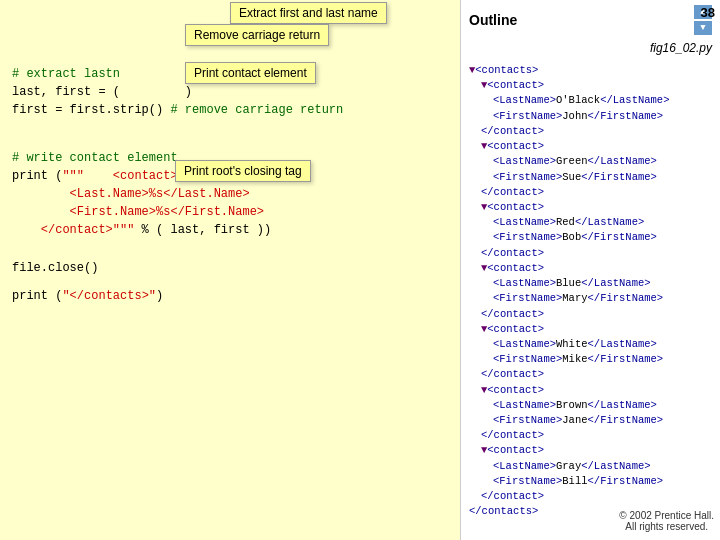 The height and width of the screenshot is (540, 720). What do you see at coordinates (257, 35) in the screenshot?
I see `tooltip-carriage: Remove carriage return` at bounding box center [257, 35].